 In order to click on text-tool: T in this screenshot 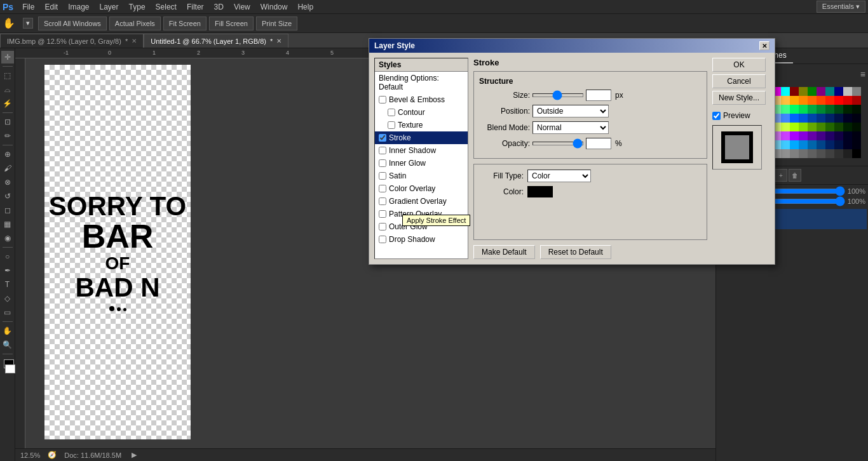, I will do `click(8, 284)`.